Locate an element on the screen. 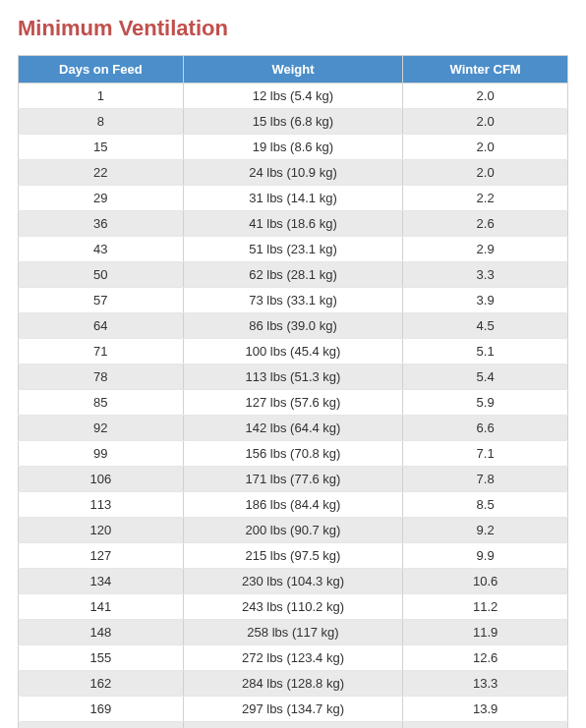 This screenshot has width=586, height=728. cell-days: 8 is located at coordinates (101, 122).